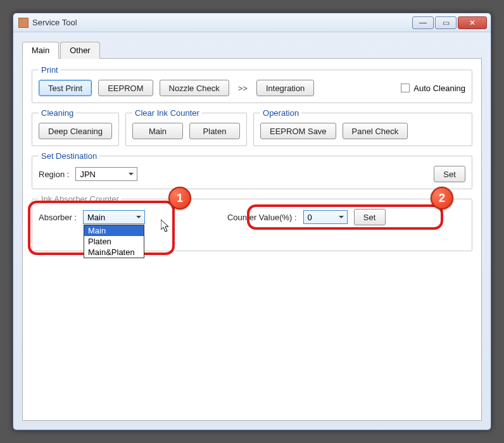 This screenshot has width=504, height=443. I want to click on counter-value-label: Counter Value(%) :, so click(262, 218).